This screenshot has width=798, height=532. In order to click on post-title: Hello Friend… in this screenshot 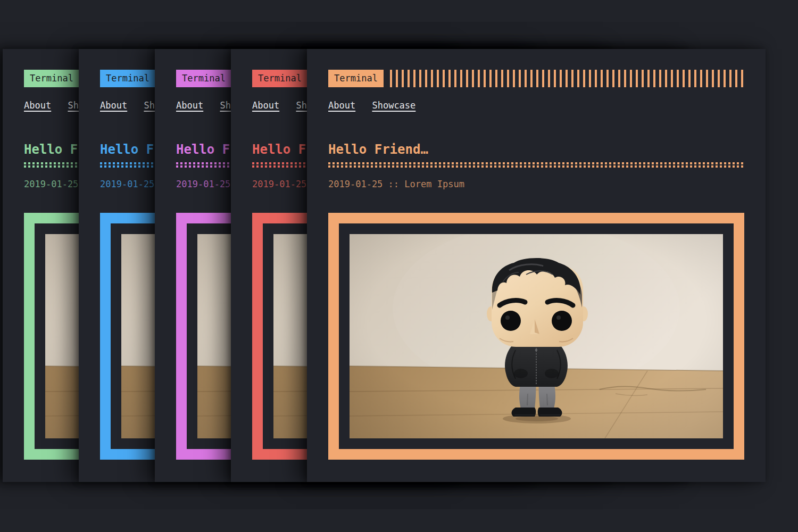, I will do `click(536, 150)`.